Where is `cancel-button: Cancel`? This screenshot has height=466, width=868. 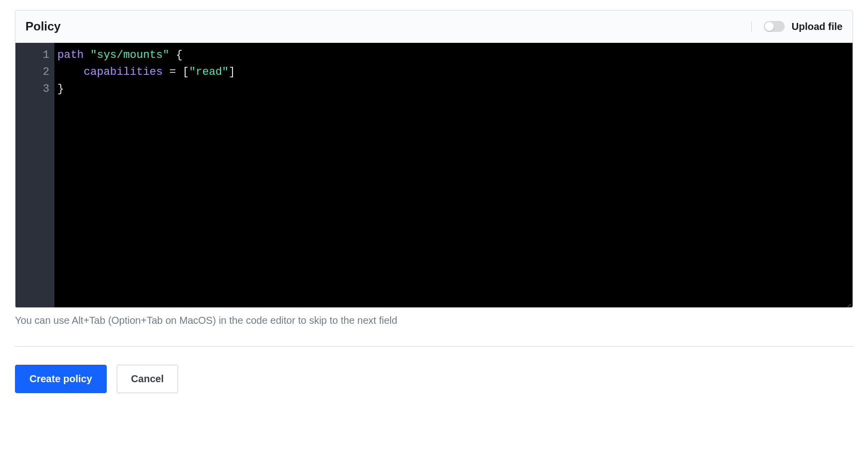
cancel-button: Cancel is located at coordinates (148, 379).